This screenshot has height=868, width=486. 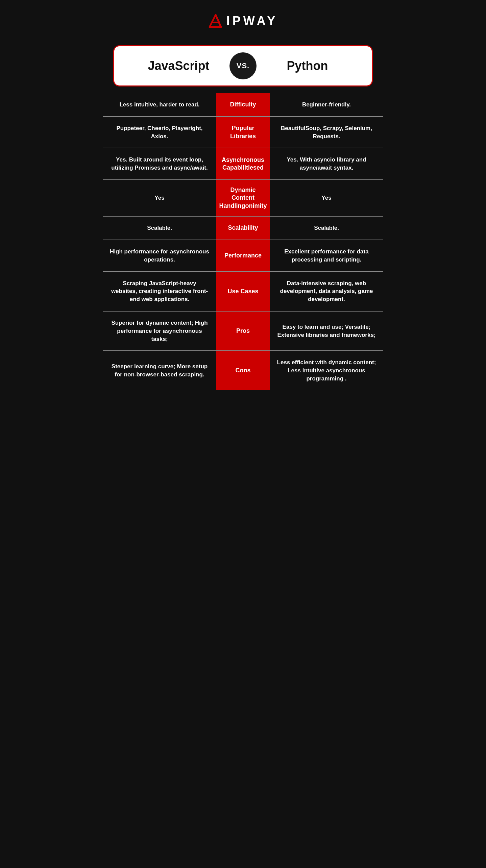 I want to click on table-row: Yes. Built around its event loop, utiliz…, so click(x=243, y=164).